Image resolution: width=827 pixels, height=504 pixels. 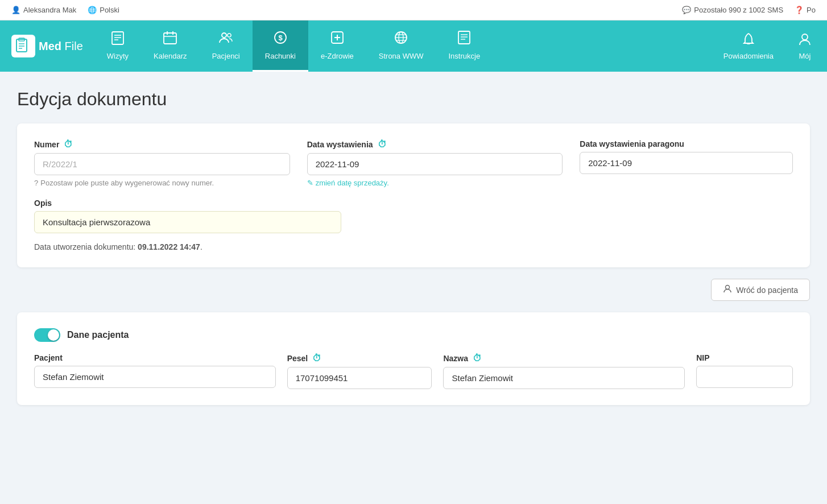 What do you see at coordinates (382, 144) in the screenshot?
I see `data-wystawienia-clock-icon: ⏱` at bounding box center [382, 144].